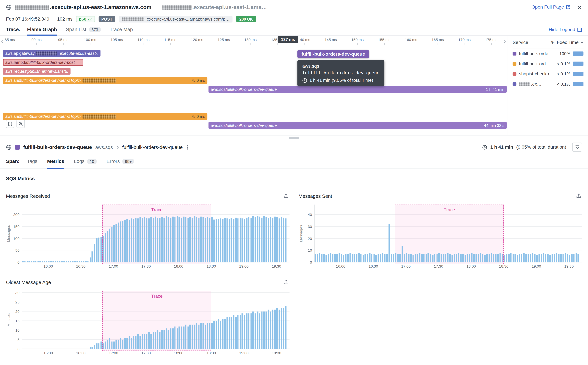 The image size is (588, 365). Describe the element at coordinates (548, 74) in the screenshot. I see `legend-row: shopist-checko…< 0.1%` at that location.